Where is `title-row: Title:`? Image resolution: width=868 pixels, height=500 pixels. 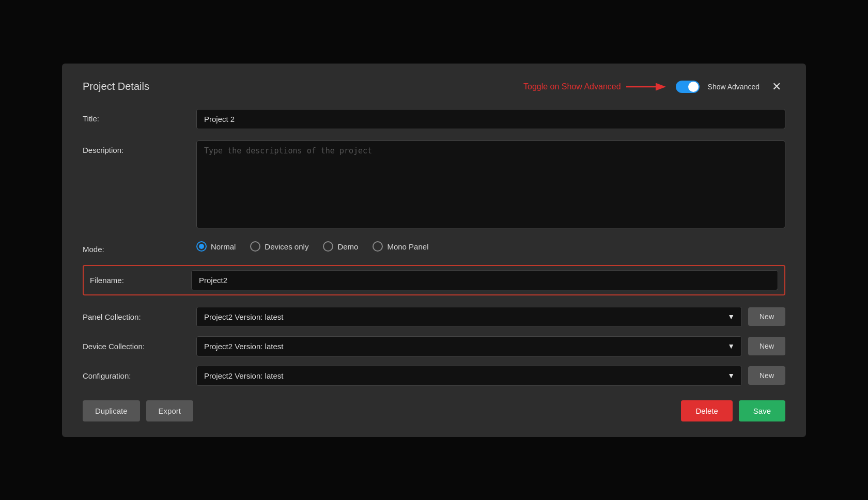 title-row: Title: is located at coordinates (434, 119).